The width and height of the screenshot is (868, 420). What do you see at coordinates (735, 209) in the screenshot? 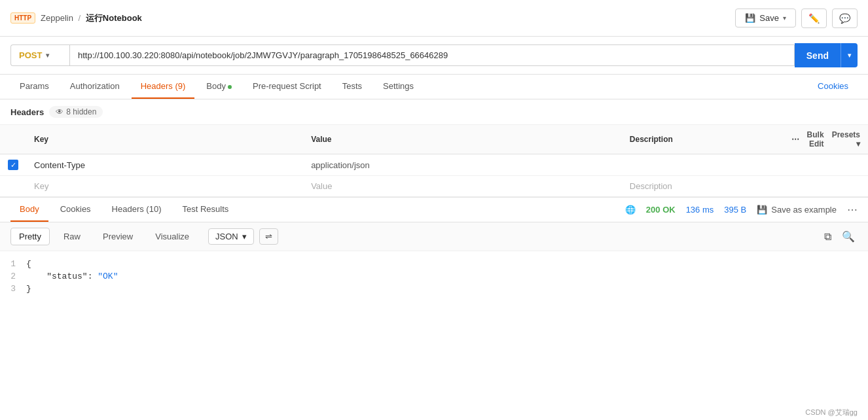
I see `response-size: 395 B` at bounding box center [735, 209].